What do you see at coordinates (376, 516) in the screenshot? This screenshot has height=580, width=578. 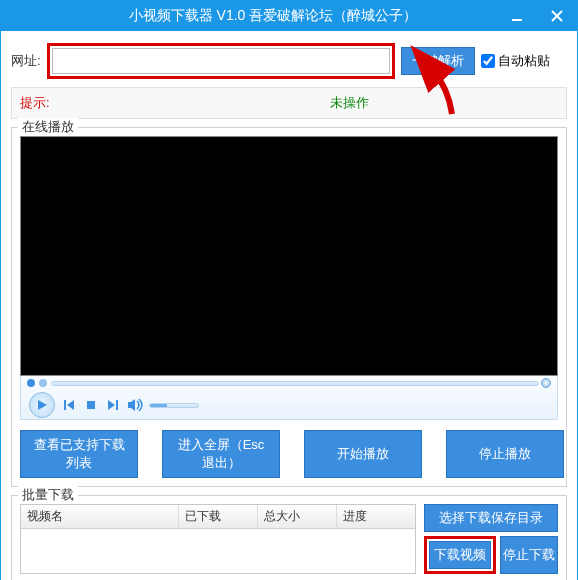 I see `col-progress: 进度` at bounding box center [376, 516].